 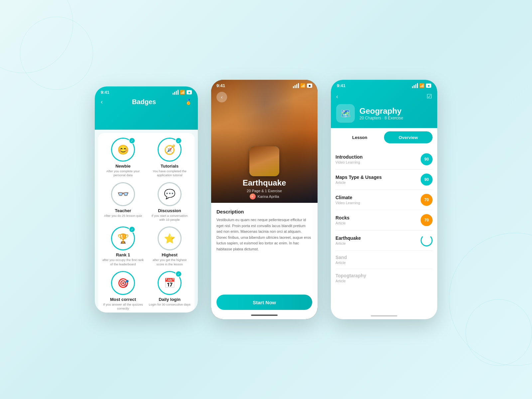 What do you see at coordinates (337, 96) in the screenshot?
I see `back-button-3: ‹` at bounding box center [337, 96].